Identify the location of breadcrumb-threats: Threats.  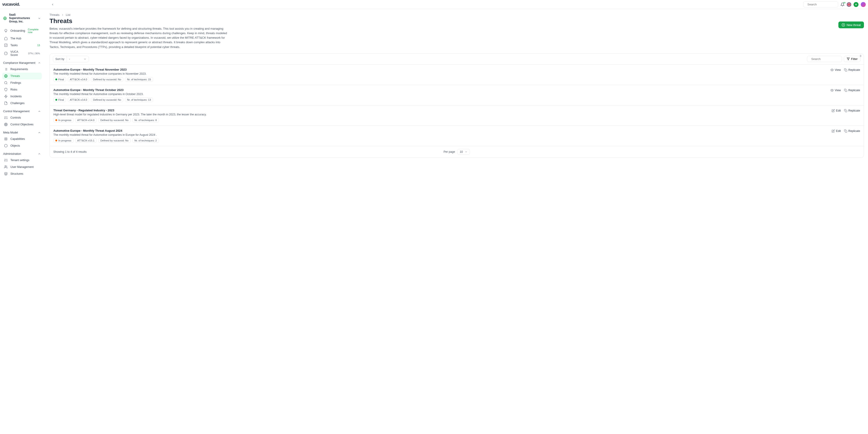
(55, 15).